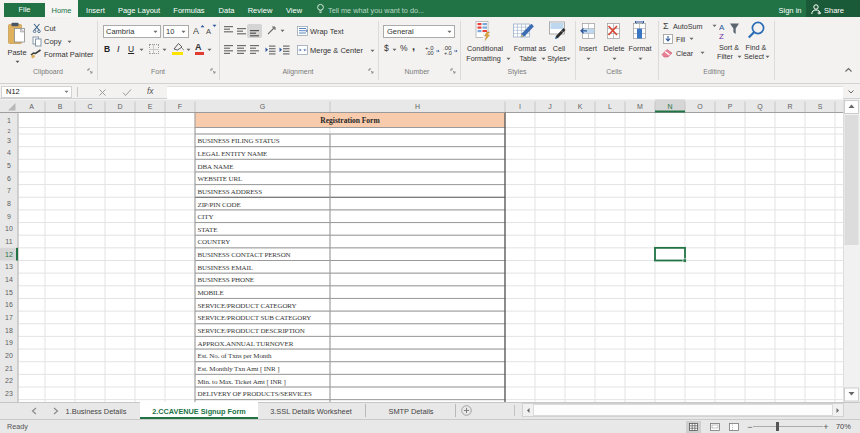 The height and width of the screenshot is (433, 860). Describe the element at coordinates (760, 107) in the screenshot. I see `svg-text: Q` at that location.